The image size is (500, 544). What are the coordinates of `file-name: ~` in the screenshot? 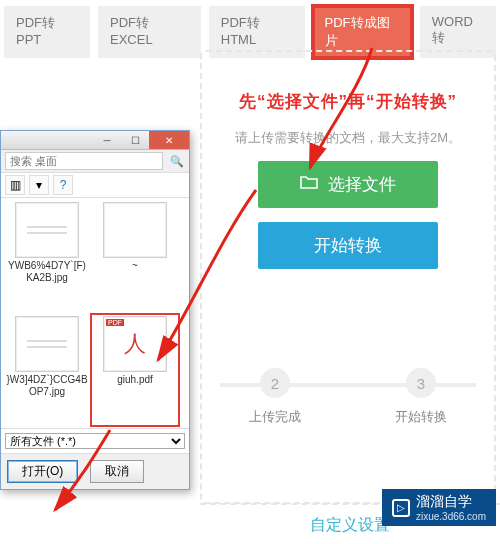 It's located at (135, 266).